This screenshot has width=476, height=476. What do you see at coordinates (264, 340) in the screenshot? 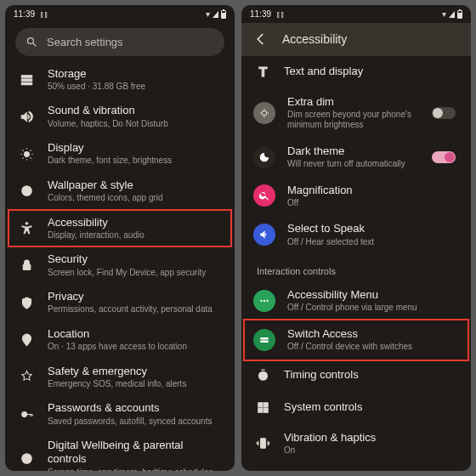
I see `switch-icon` at bounding box center [264, 340].